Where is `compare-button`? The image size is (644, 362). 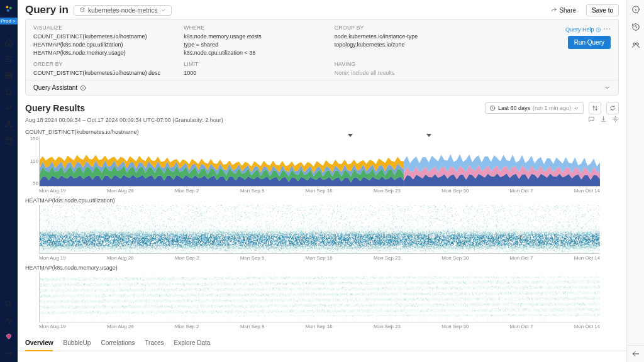
compare-button is located at coordinates (595, 108).